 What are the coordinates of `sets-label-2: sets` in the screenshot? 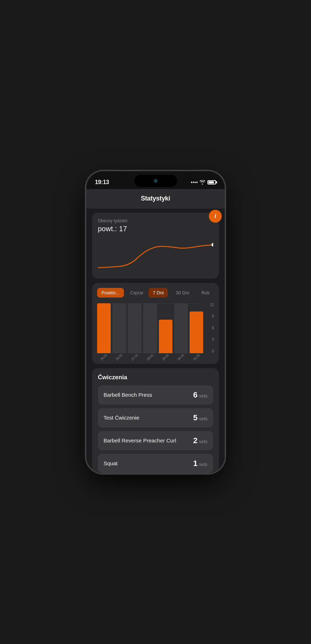 It's located at (203, 419).